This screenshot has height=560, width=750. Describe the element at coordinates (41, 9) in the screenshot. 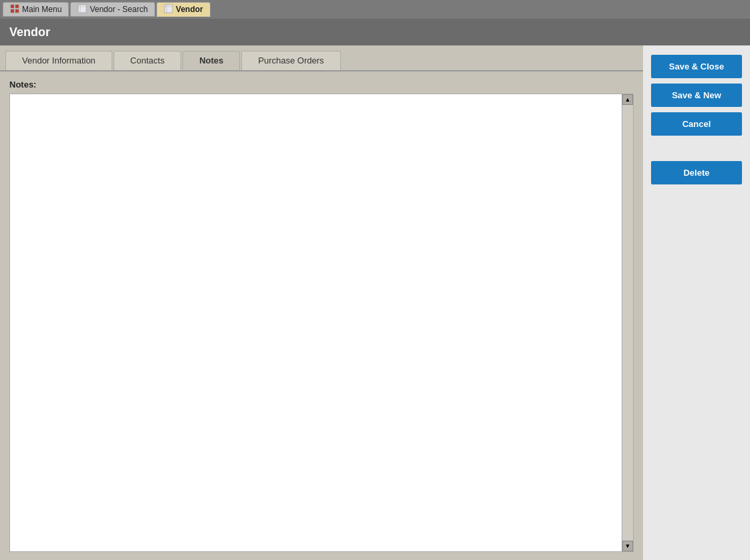

I see `tab-main-menu-label: Main Menu` at that location.